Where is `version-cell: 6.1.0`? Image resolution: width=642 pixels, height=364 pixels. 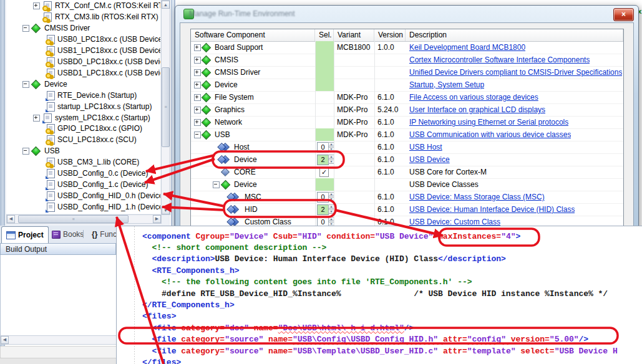 version-cell: 6.1.0 is located at coordinates (386, 160).